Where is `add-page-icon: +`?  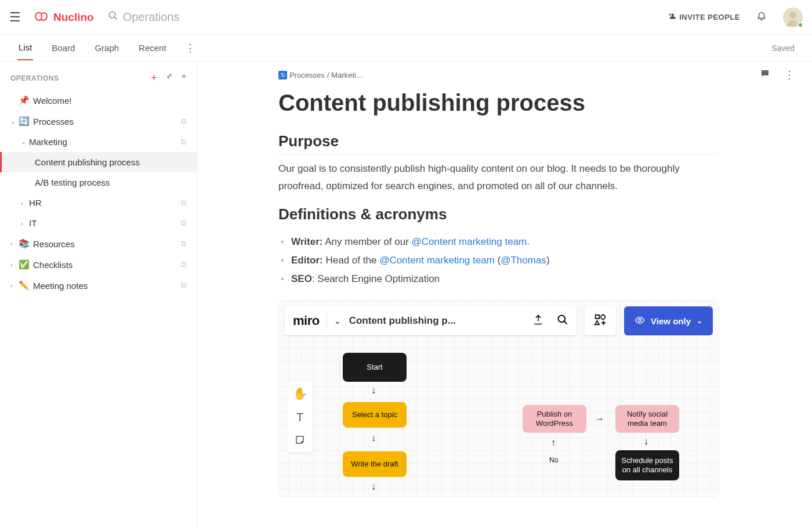 add-page-icon: + is located at coordinates (154, 78).